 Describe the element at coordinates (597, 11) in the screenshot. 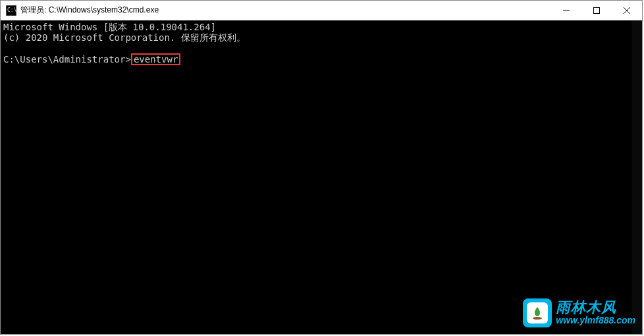

I see `window-controls` at that location.